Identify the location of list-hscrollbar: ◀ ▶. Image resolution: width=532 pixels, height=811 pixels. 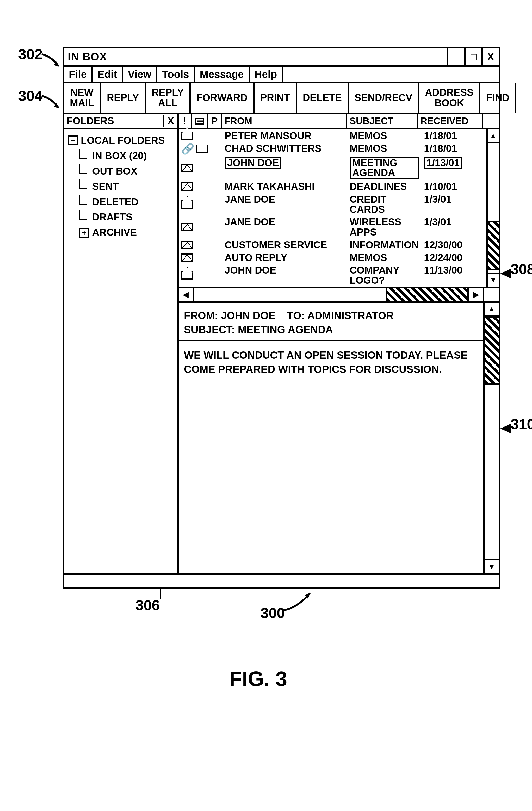
(339, 294).